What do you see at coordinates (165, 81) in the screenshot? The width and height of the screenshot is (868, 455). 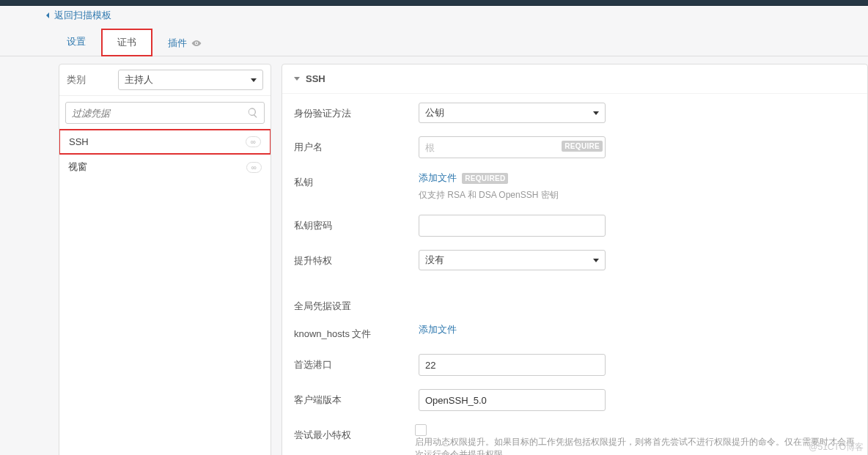 I see `sidebar-category-row: 类别 主持人` at bounding box center [165, 81].